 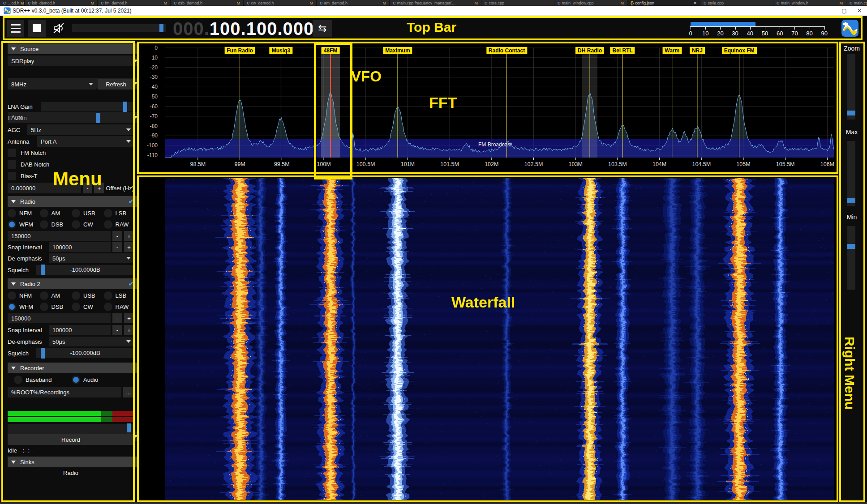 What do you see at coordinates (85, 353) in the screenshot?
I see `r2-squelch-slider: -100.000dB` at bounding box center [85, 353].